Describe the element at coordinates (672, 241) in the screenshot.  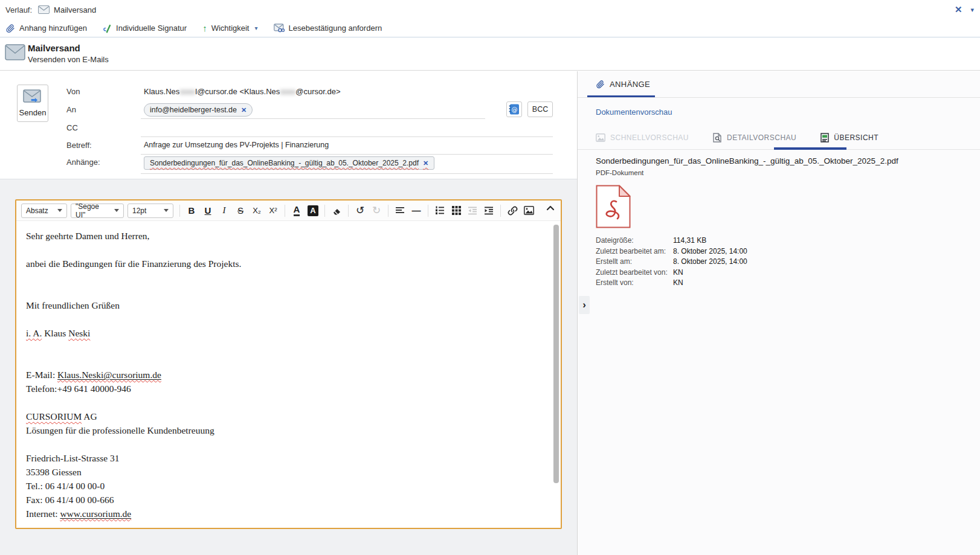
I see `file-detail-row: Dateigröße:114,31 KB` at that location.